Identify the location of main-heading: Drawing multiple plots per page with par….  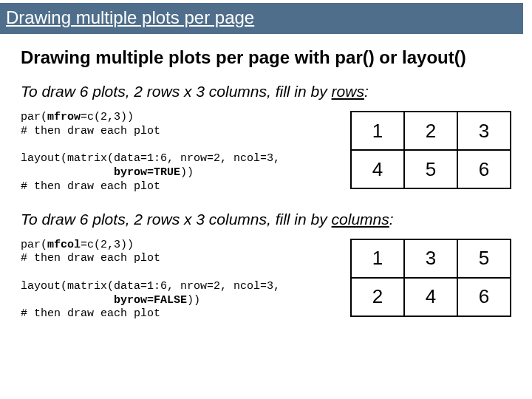
(266, 58).